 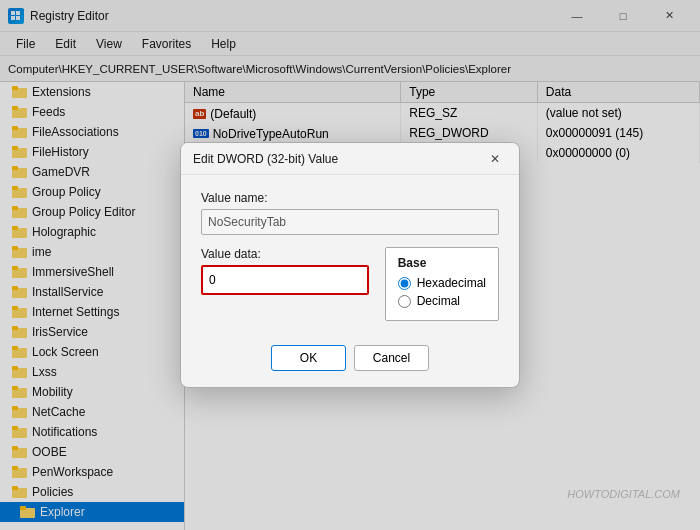 What do you see at coordinates (350, 256) in the screenshot?
I see `modal-body: Value name: Value data: Base Hexadecimal` at bounding box center [350, 256].